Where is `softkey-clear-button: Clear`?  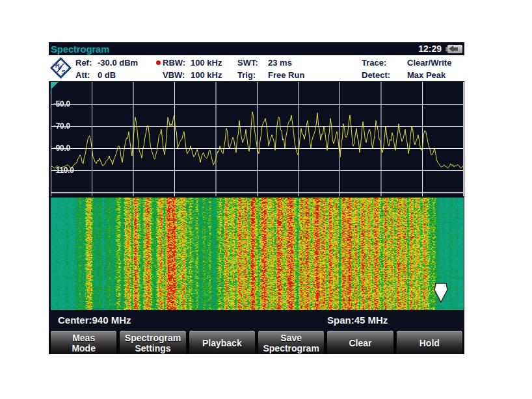
softkey-clear-button: Clear is located at coordinates (360, 342).